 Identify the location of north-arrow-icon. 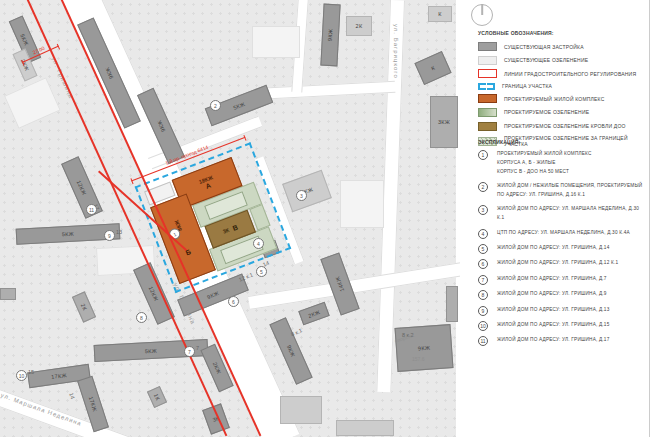
(482, 15).